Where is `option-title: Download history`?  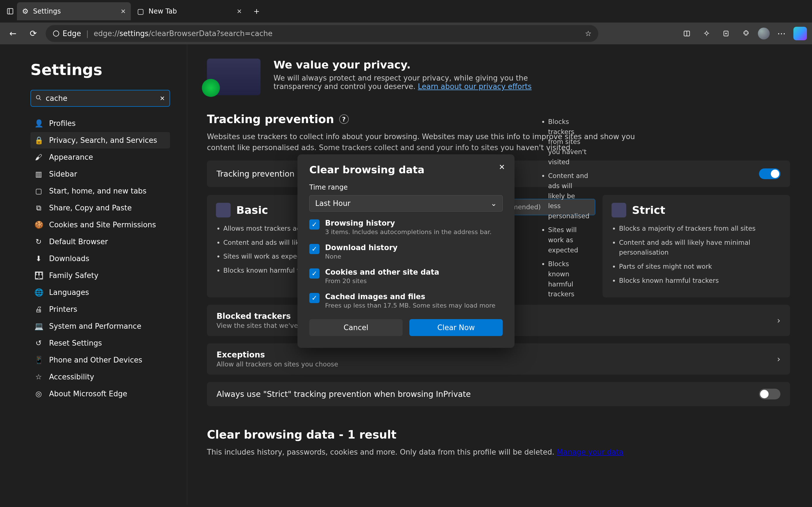
option-title: Download history is located at coordinates (361, 247).